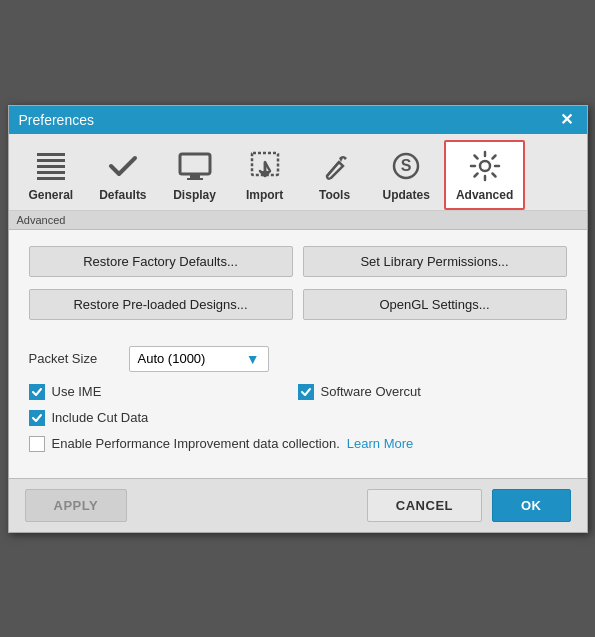  Describe the element at coordinates (122, 195) in the screenshot. I see `defaults-label: Defaults` at that location.